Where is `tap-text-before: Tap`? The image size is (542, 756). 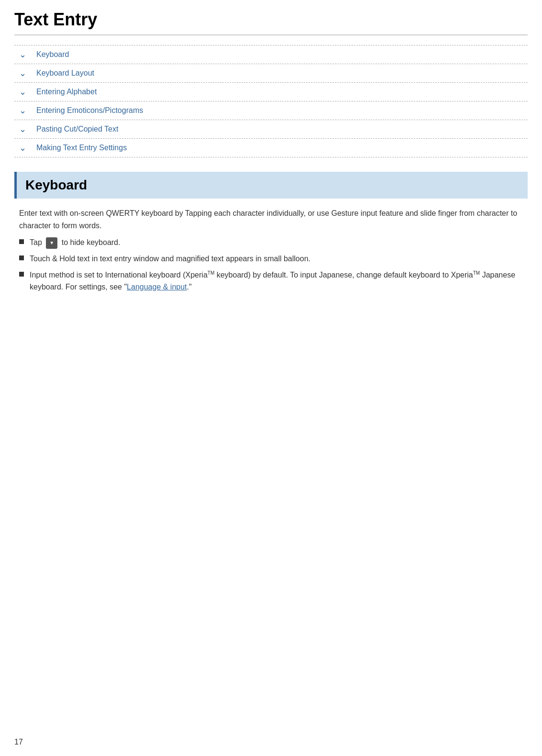
tap-text-before: Tap is located at coordinates (36, 242).